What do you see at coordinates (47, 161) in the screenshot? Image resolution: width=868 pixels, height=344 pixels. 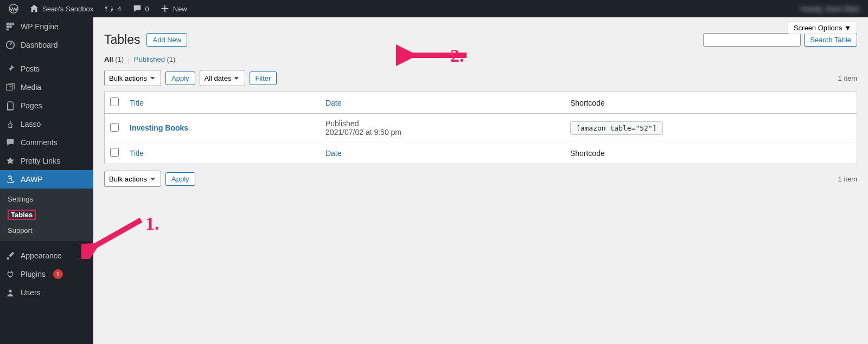 I see `sidebar-item-prettylinks: Pretty Links` at bounding box center [47, 161].